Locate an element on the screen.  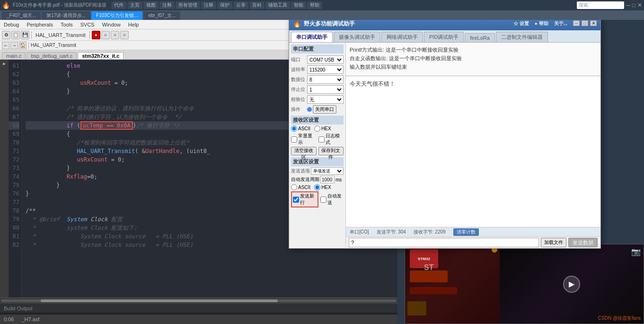
log-checkbox is located at coordinates (322, 139).